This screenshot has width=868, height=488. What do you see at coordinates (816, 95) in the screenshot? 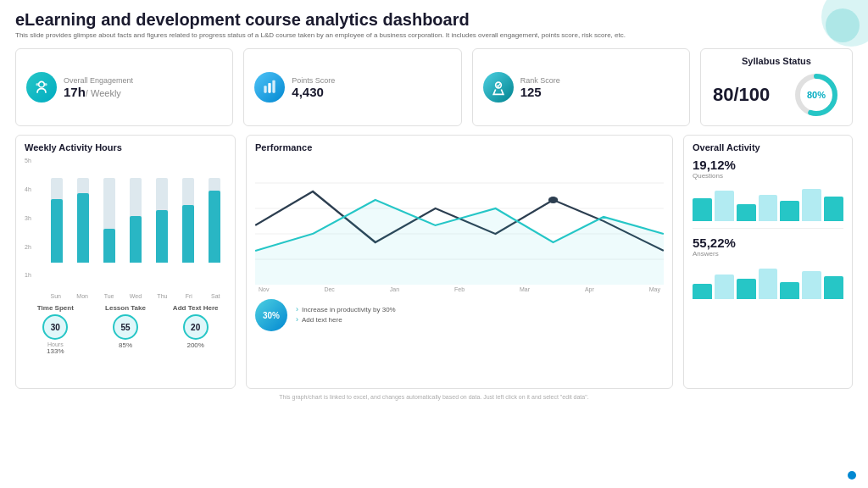
I see `syllabus-donut: 80%` at bounding box center [816, 95].